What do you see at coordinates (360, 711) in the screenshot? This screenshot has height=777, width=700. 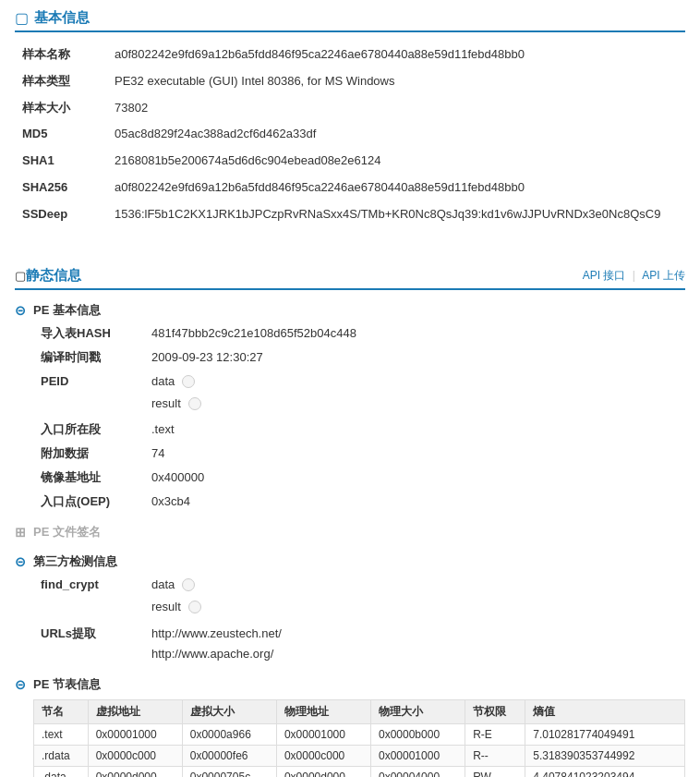 I see `table-header-row: 节名 虚拟地址 虚拟大小 物理地址 物理大小 节权限 熵值` at bounding box center [360, 711].